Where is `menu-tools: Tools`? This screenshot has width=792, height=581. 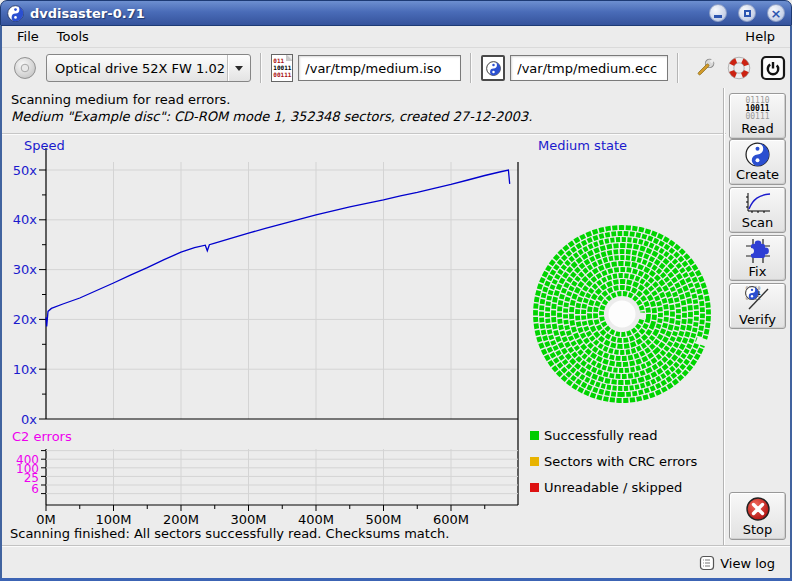
menu-tools: Tools is located at coordinates (73, 36).